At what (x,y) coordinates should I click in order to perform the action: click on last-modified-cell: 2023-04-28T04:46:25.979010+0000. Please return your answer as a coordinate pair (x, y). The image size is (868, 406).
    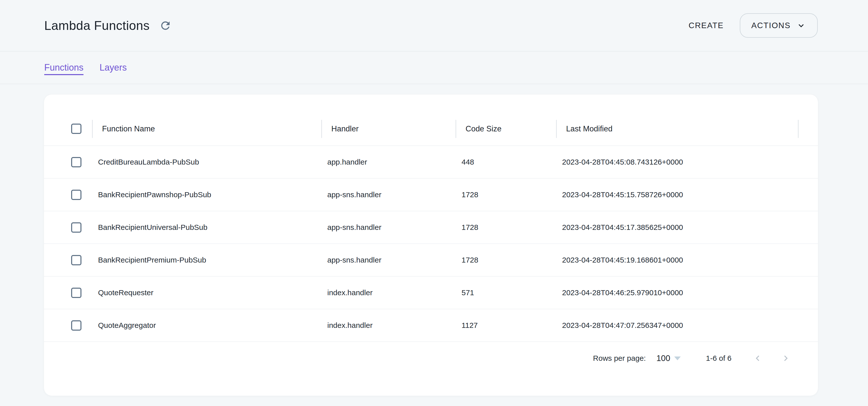
    Looking at the image, I should click on (677, 293).